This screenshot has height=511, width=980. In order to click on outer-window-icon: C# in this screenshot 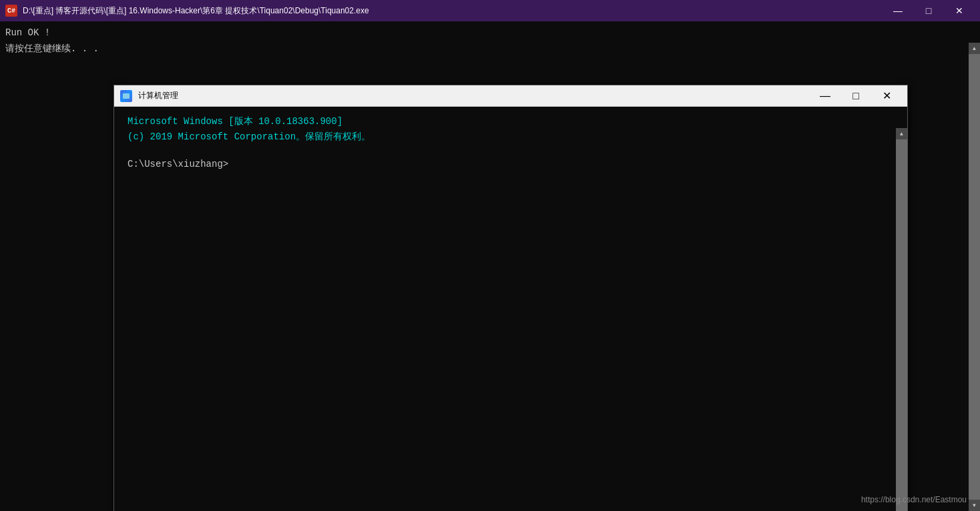, I will do `click(11, 11)`.